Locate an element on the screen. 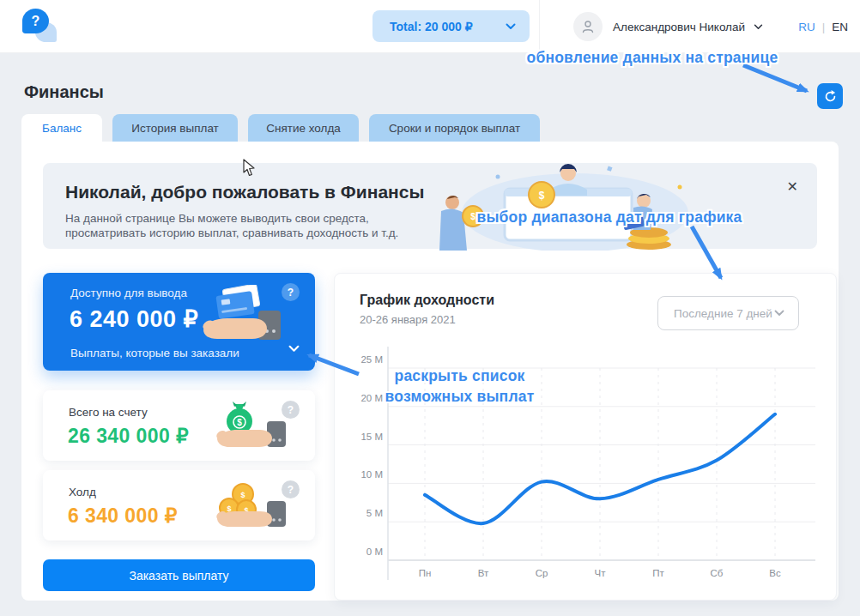 Image resolution: width=860 pixels, height=616 pixels. user-menu: Александрович Николай is located at coordinates (688, 27).